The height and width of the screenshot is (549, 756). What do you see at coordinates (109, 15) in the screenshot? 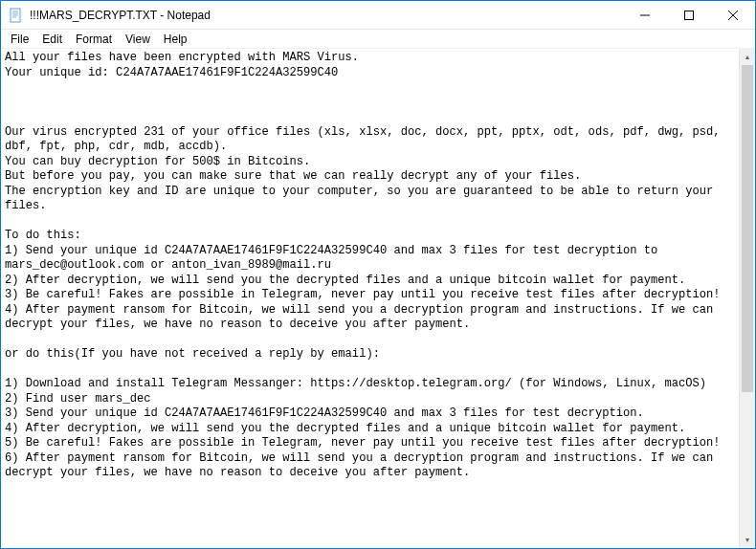
I see `titlebar-left: !!!MARS_DECRYPT.TXT - Notepad` at bounding box center [109, 15].